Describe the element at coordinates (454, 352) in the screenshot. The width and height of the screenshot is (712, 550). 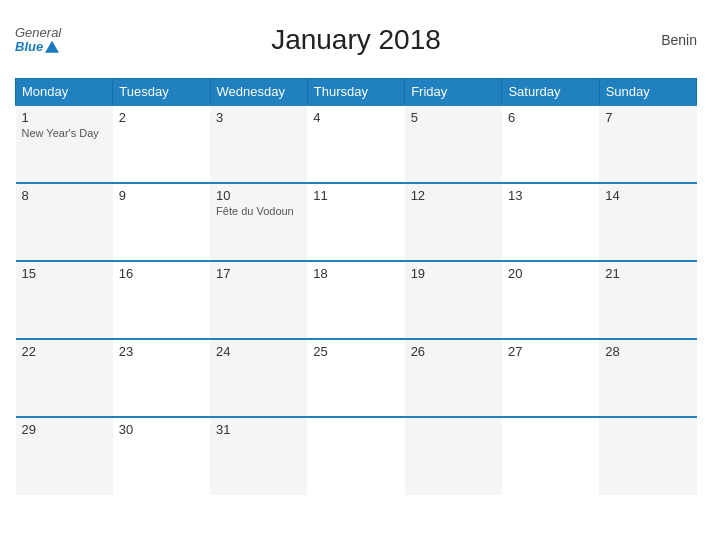
I see `day-number: 26` at that location.